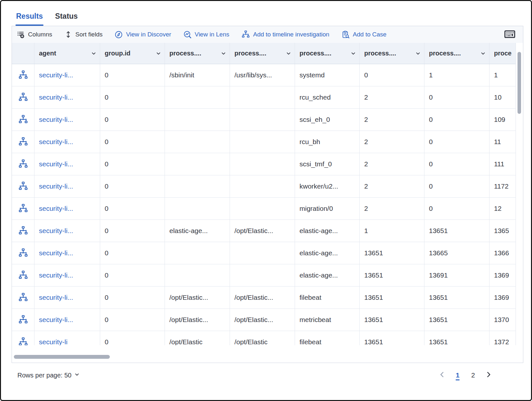 Image resolution: width=532 pixels, height=401 pixels. I want to click on data-cell: 13651, so click(457, 231).